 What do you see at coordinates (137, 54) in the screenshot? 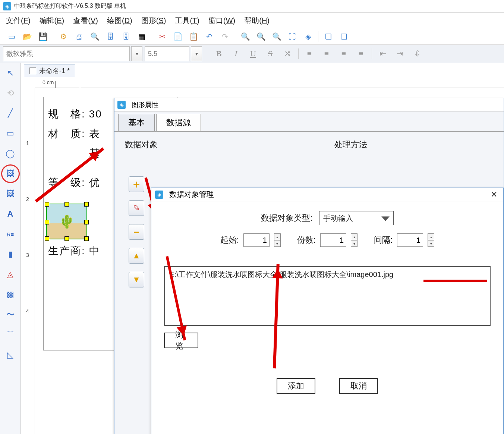
I see `font-family-dropdown-icon: ▾` at bounding box center [137, 54].